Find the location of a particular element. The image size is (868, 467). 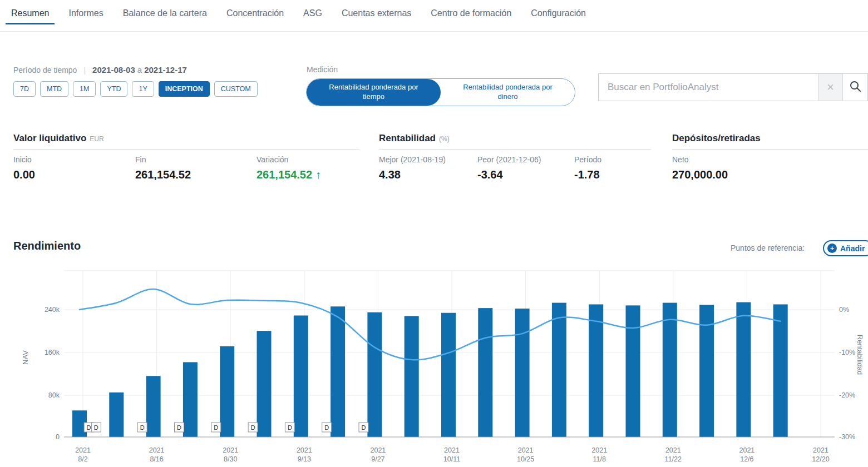

tab-asg: ASG is located at coordinates (313, 12).